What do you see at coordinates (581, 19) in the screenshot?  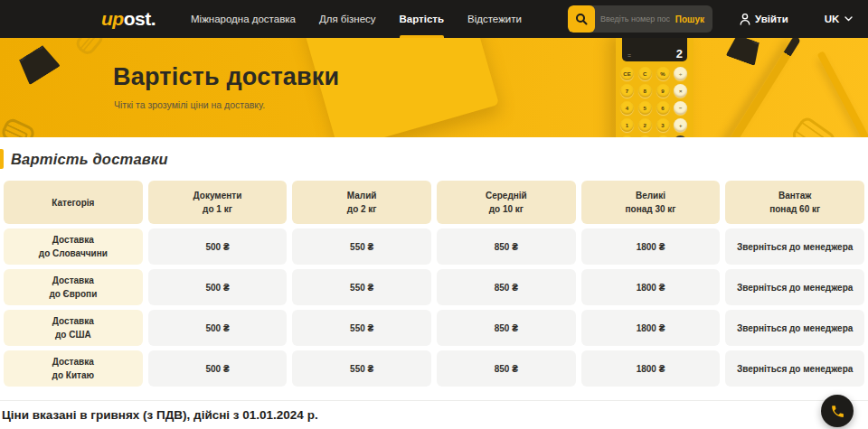 I see `search-icon` at bounding box center [581, 19].